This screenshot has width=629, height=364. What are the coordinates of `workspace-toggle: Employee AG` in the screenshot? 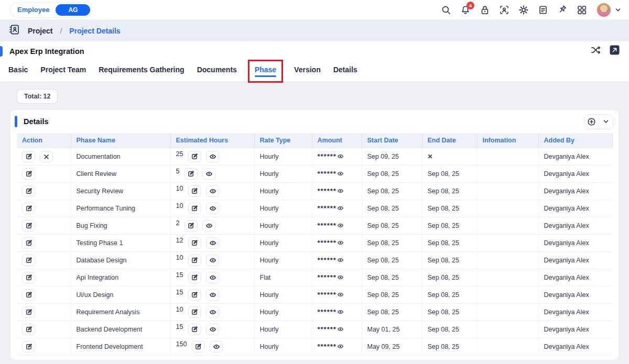 It's located at (51, 10).